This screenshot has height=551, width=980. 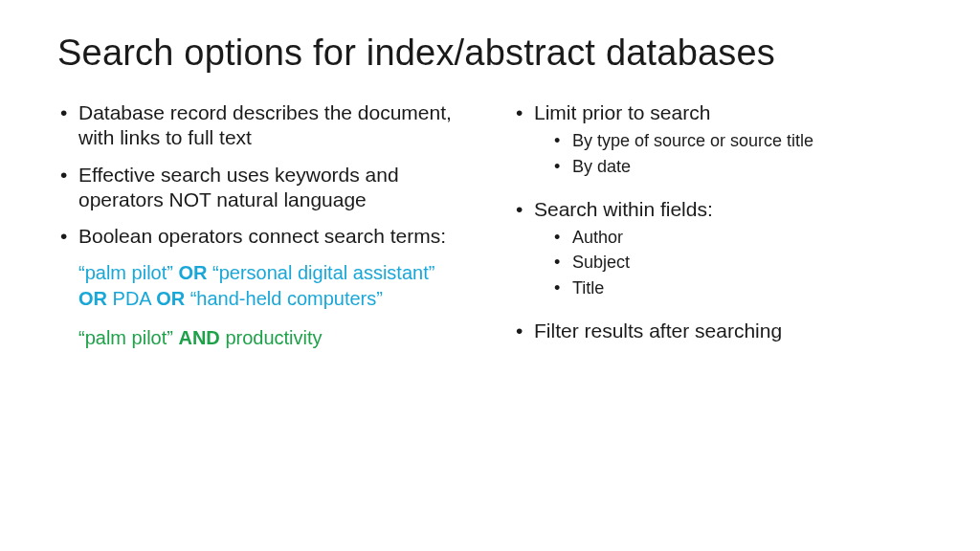 What do you see at coordinates (724, 237) in the screenshot?
I see `right-sub-2a: Author` at bounding box center [724, 237].